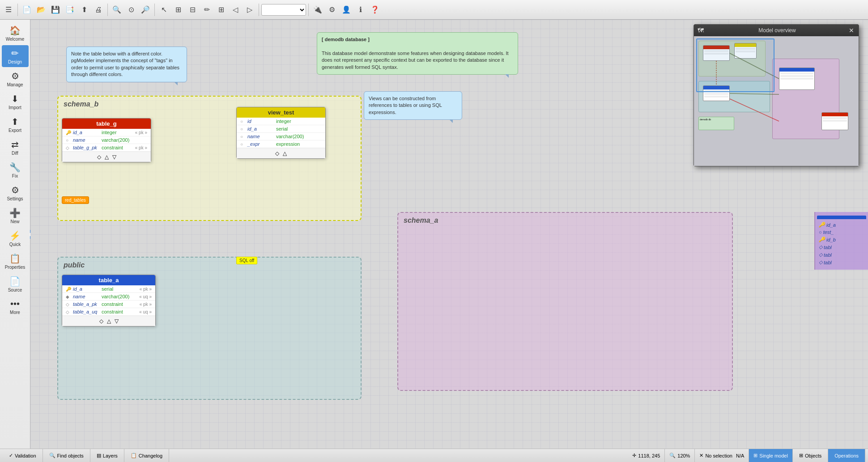  Describe the element at coordinates (813, 456) in the screenshot. I see `tab-objects-label: Objects` at that location.